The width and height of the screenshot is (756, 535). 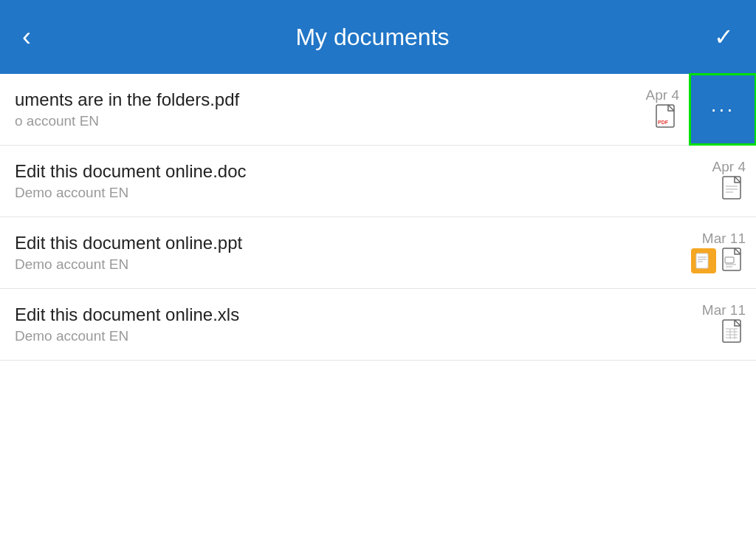 I want to click on doc-item-right: Apr 4, so click(x=715, y=181).